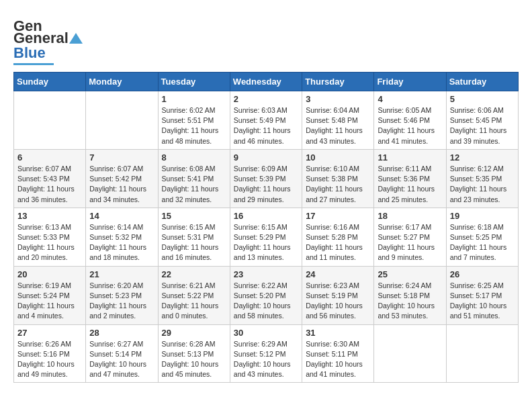 The height and width of the screenshot is (411, 532). I want to click on day-info: Sunrise: 6:07 AM Sunset: 5:43 PM Dayligh…, so click(50, 184).